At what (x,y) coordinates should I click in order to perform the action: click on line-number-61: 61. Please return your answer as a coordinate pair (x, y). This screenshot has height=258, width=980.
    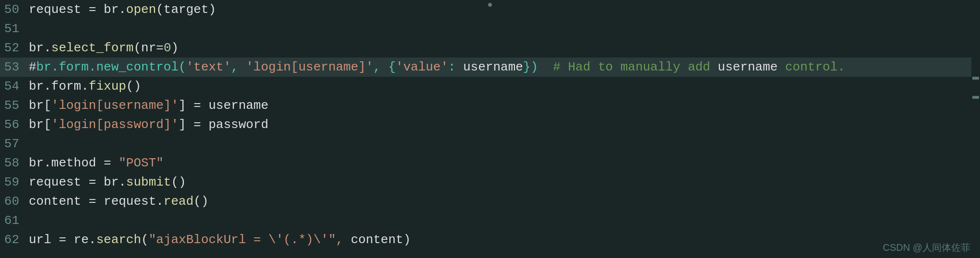
    Looking at the image, I should click on (14, 221).